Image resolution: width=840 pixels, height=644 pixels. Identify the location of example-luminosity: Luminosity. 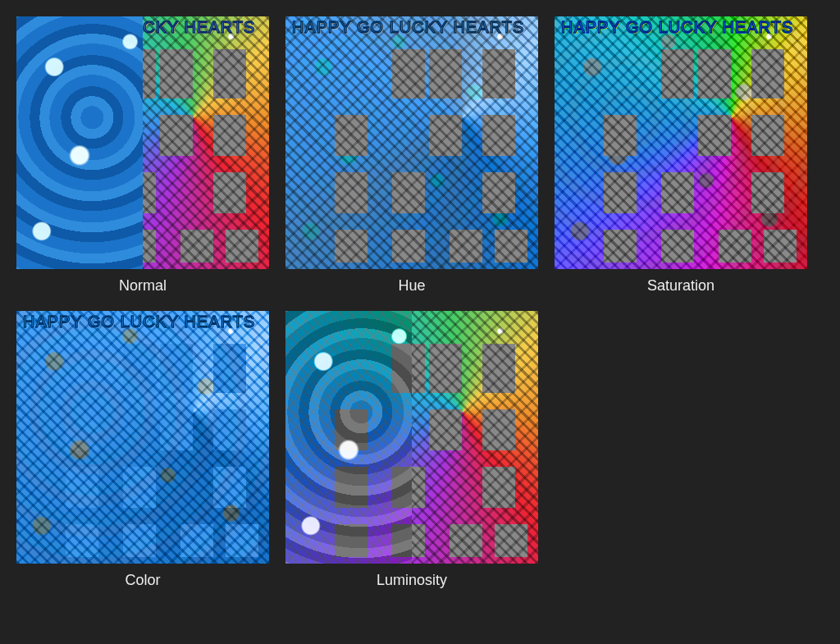
(412, 450).